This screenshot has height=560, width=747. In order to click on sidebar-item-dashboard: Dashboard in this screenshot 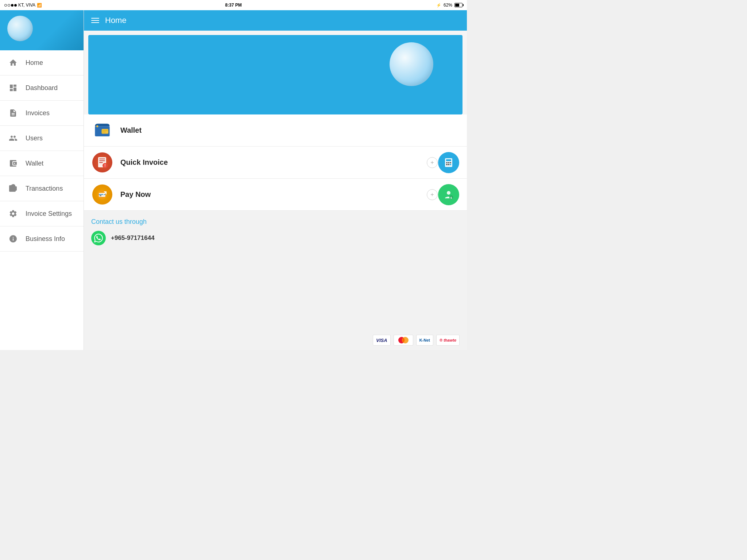, I will do `click(42, 88)`.